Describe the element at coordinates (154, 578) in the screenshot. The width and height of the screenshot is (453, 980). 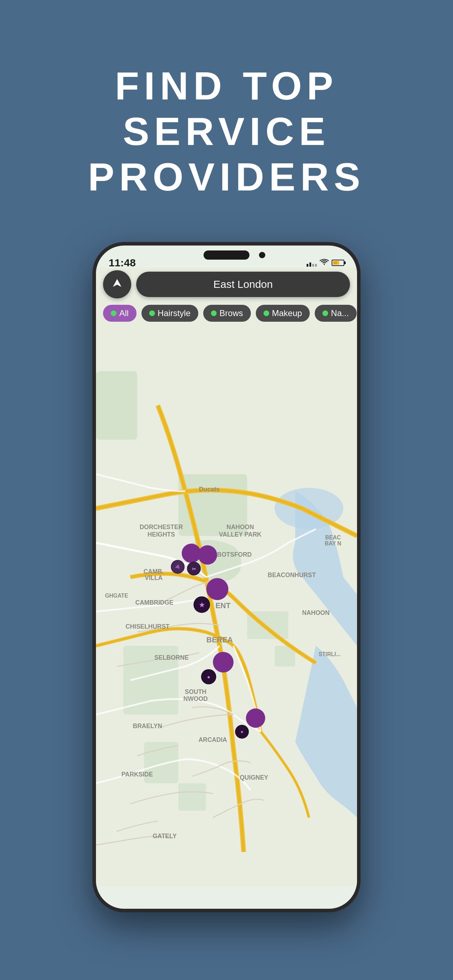
I see `svg-text: VILLA` at that location.